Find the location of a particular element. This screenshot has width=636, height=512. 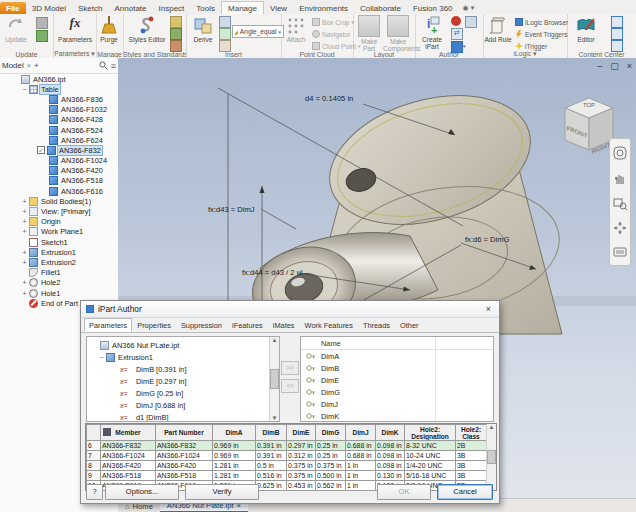

table-header-cell: DimG is located at coordinates (331, 433).